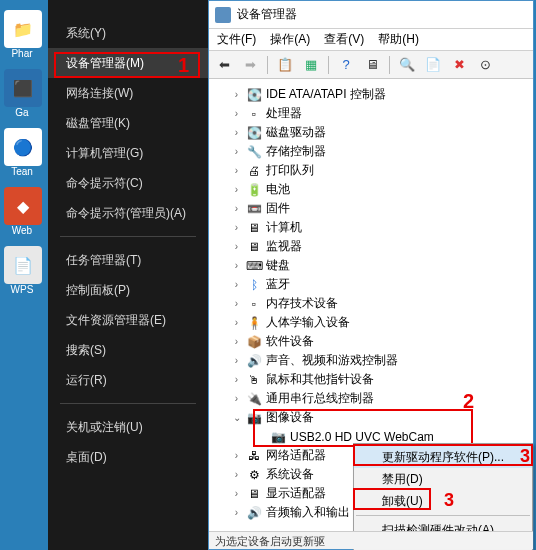  What do you see at coordinates (371, 152) in the screenshot?
I see `device-tree-node: ›🔧存储控制器` at bounding box center [371, 152].